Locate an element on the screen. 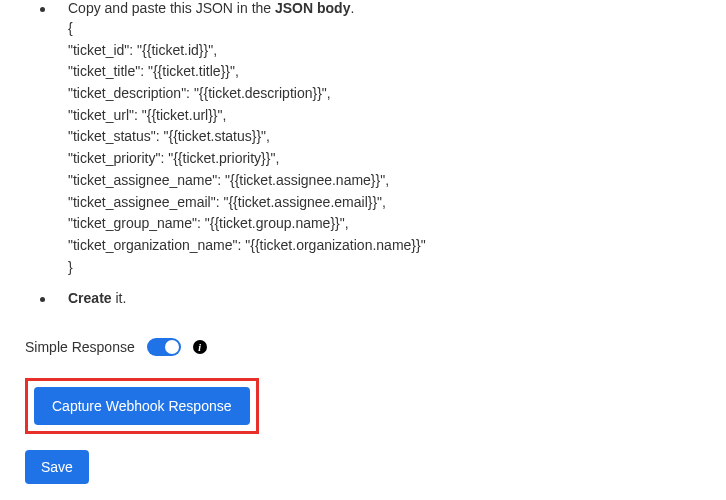 This screenshot has width=726, height=500. simple-response-row: Simple Response i is located at coordinates (376, 347).